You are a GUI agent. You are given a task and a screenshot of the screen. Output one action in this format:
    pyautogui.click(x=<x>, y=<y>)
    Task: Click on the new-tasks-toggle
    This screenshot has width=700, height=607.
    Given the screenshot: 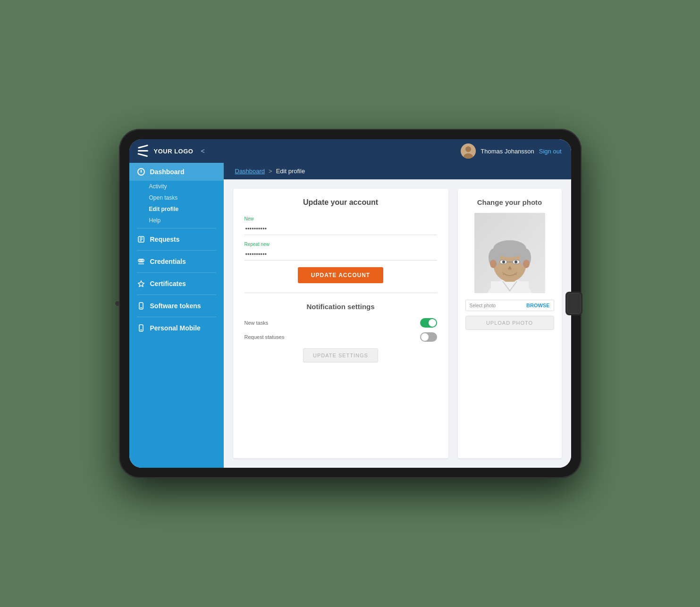 What is the action you would take?
    pyautogui.click(x=429, y=323)
    